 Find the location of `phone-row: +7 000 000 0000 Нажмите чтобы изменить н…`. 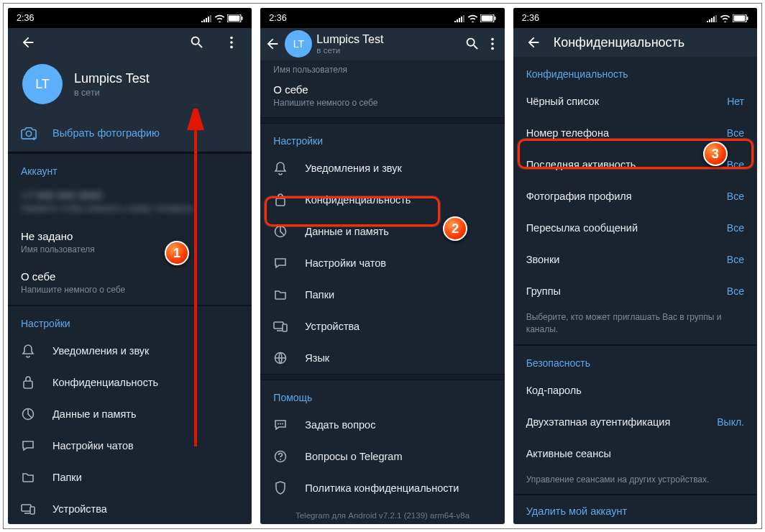

phone-row: +7 000 000 0000 Нажмите чтобы изменить н… is located at coordinates (129, 203).